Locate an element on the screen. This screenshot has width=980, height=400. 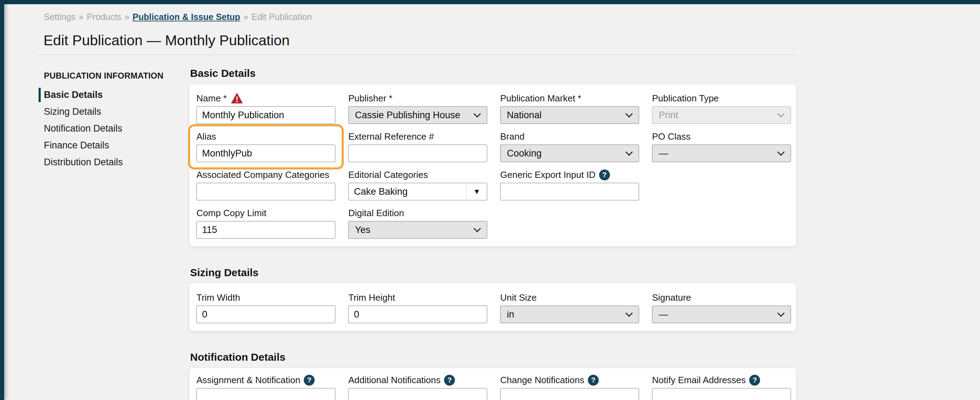
breadcrumb-products: Products is located at coordinates (104, 17).